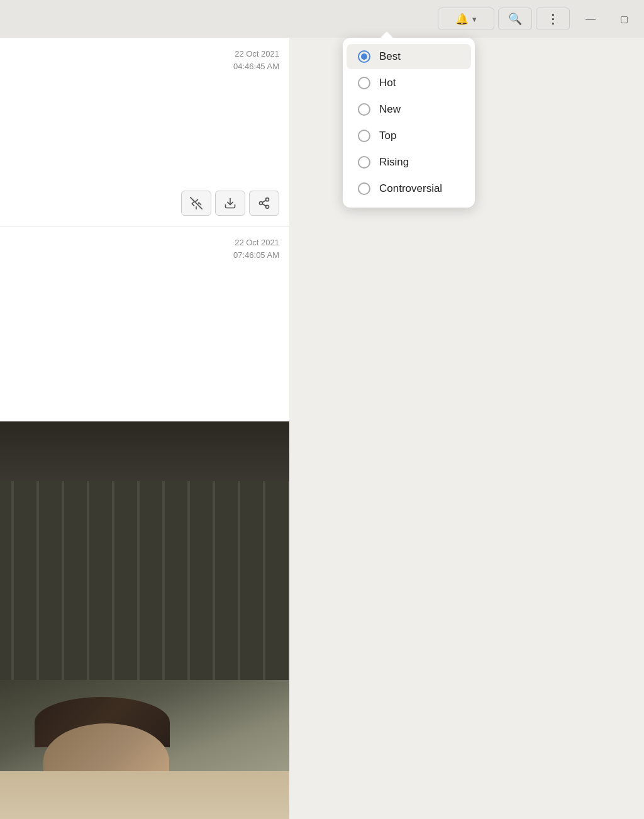 This screenshot has height=819, width=644. Describe the element at coordinates (196, 203) in the screenshot. I see `unpin-button` at that location.